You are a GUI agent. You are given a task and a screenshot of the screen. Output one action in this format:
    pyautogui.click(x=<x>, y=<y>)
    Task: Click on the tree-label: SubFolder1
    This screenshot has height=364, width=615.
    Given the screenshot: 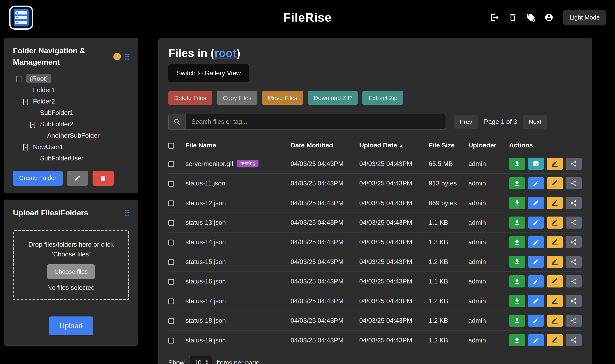 What is the action you would take?
    pyautogui.click(x=57, y=112)
    